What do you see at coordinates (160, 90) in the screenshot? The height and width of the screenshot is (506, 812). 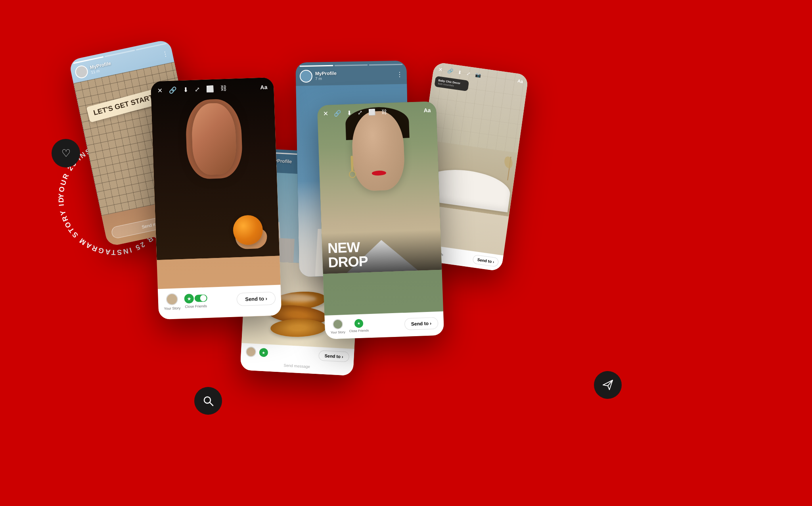 I see `close-icon: ✕` at bounding box center [160, 90].